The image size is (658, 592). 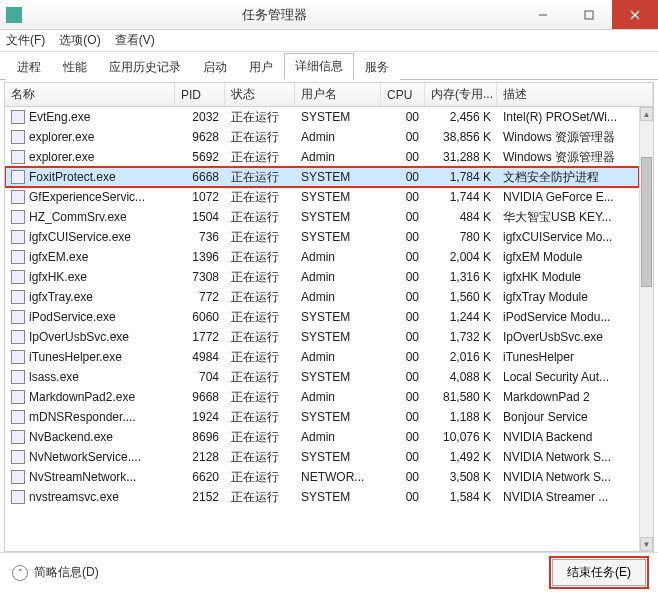 I want to click on cell-user: NETWOR..., so click(x=338, y=477).